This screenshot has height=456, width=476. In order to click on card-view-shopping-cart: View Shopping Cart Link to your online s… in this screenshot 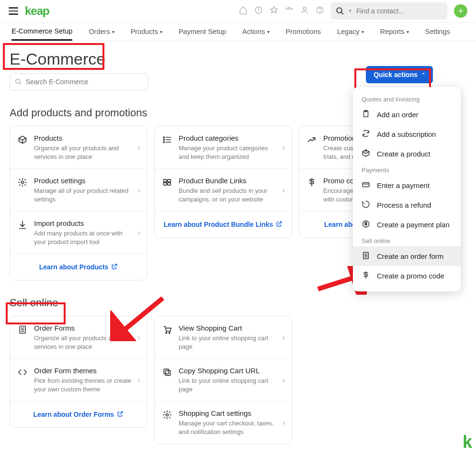, I will do `click(223, 337)`.